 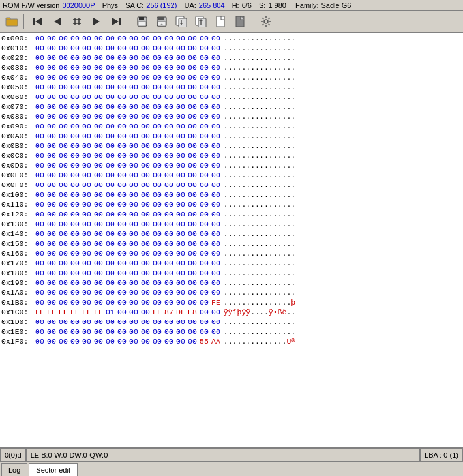 What do you see at coordinates (169, 312) in the screenshot?
I see `hex-byte: 87` at bounding box center [169, 312].